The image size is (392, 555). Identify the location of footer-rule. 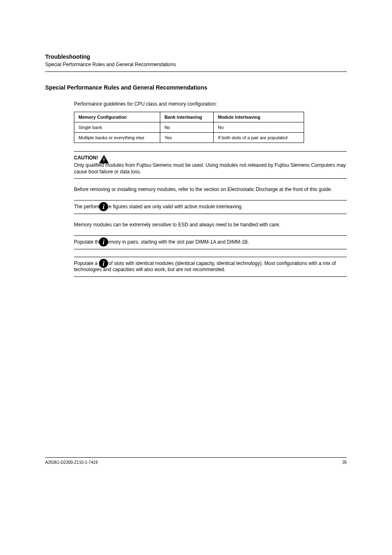
(196, 458).